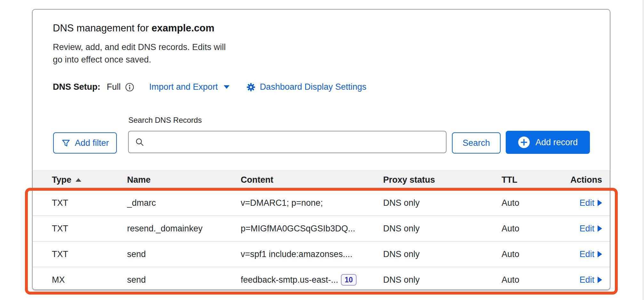 The width and height of the screenshot is (644, 300). Describe the element at coordinates (140, 142) in the screenshot. I see `search-icon` at that location.